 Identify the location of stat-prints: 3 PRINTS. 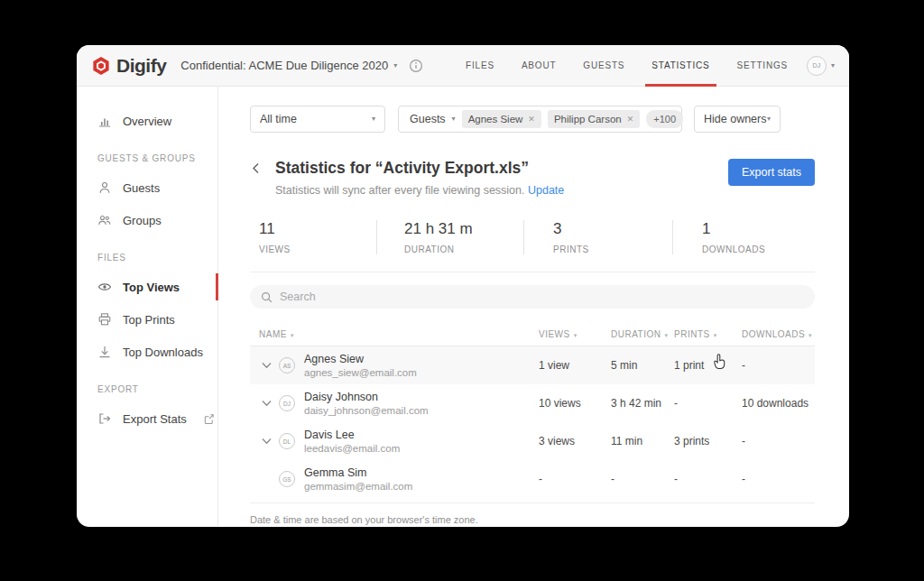
(597, 237).